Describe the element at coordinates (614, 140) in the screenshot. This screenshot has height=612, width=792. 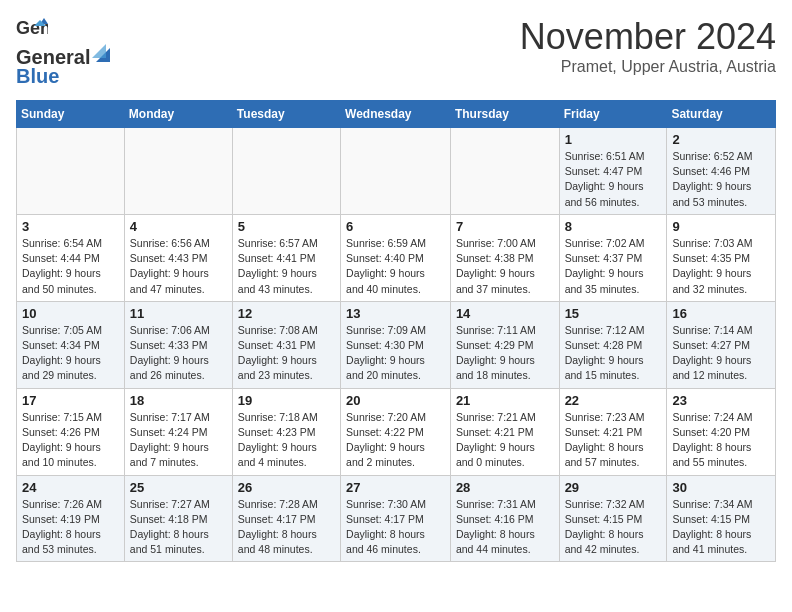
I see `day-number: 1` at that location.